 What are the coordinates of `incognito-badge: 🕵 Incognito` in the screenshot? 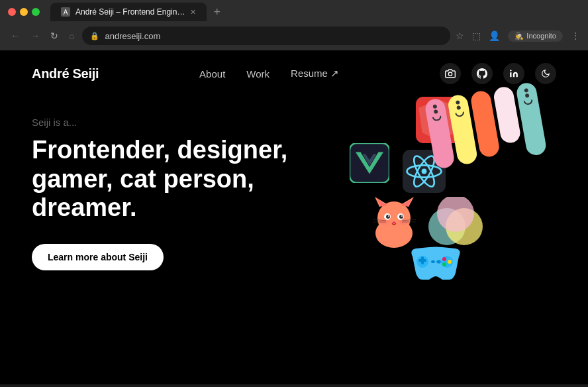 It's located at (535, 36).